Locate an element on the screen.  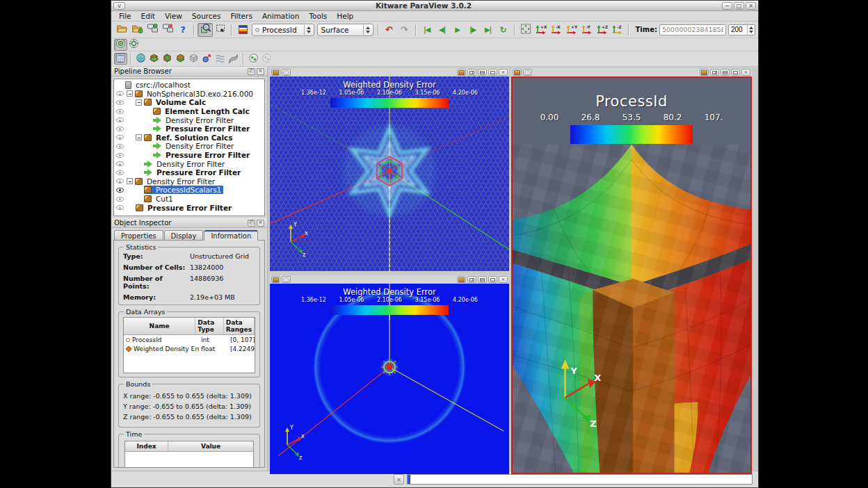
calculator-button is located at coordinates (121, 58).